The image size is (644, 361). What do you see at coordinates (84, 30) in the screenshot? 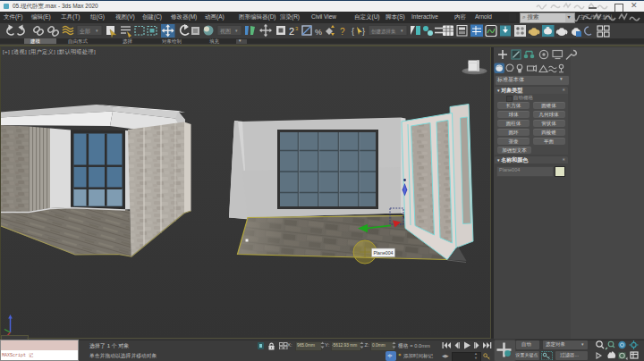
I see `svg-text: 全部` at bounding box center [84, 30].